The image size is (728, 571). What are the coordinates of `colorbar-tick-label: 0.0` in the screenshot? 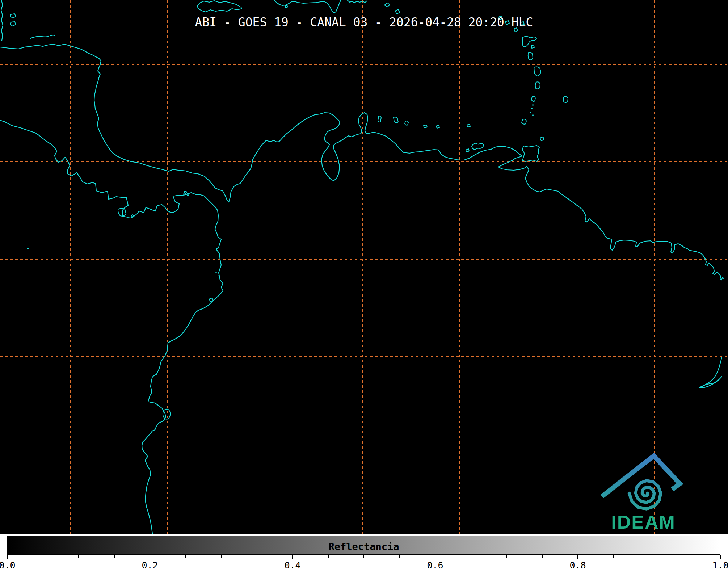 It's located at (8, 566).